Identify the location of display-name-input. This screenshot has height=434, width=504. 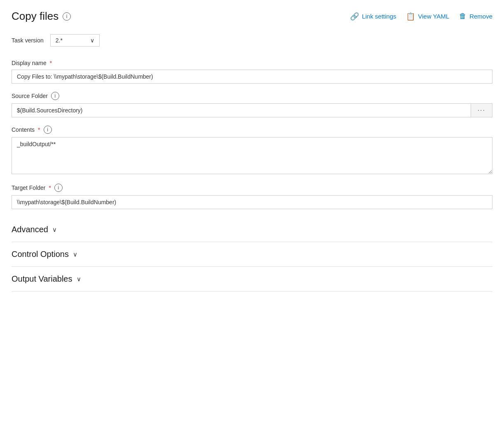
(252, 77).